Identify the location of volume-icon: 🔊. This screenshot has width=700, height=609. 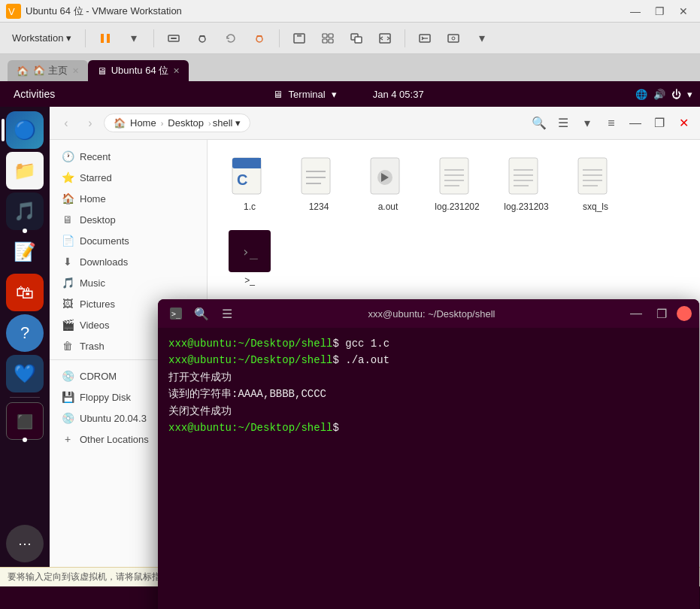
(659, 95).